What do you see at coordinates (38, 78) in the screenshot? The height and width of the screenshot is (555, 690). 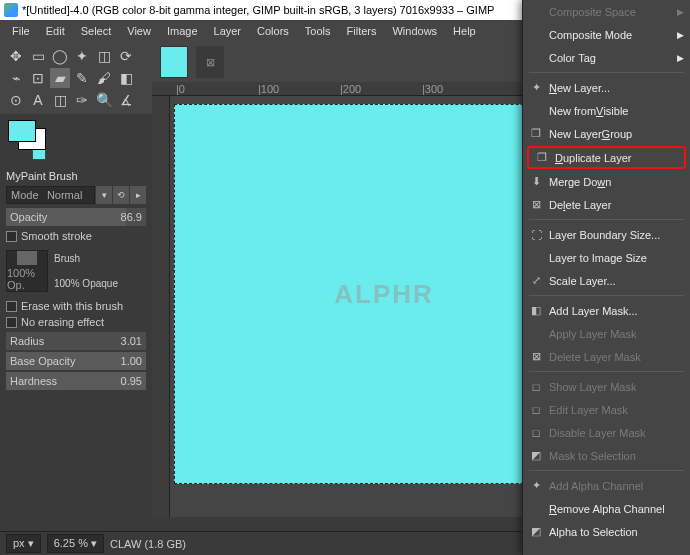 I see `tool-text-icon: ⊡` at bounding box center [38, 78].